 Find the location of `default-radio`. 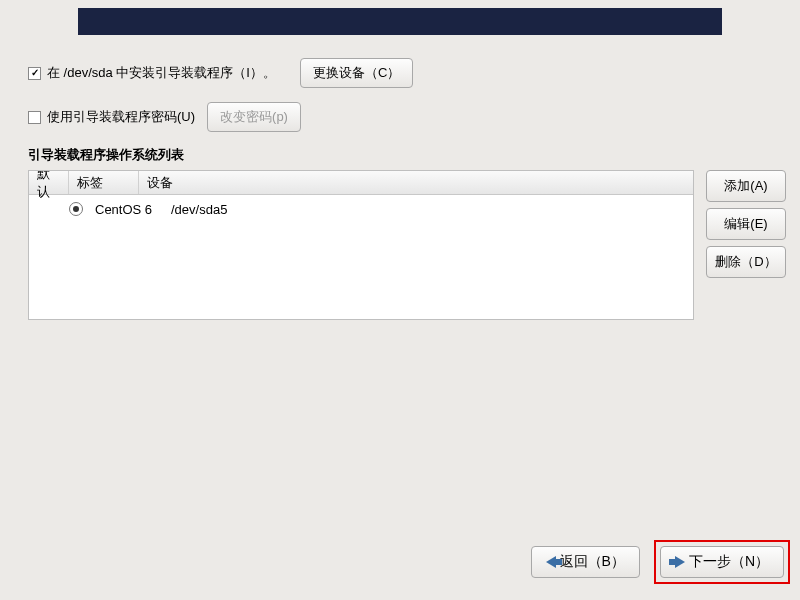

default-radio is located at coordinates (76, 209).